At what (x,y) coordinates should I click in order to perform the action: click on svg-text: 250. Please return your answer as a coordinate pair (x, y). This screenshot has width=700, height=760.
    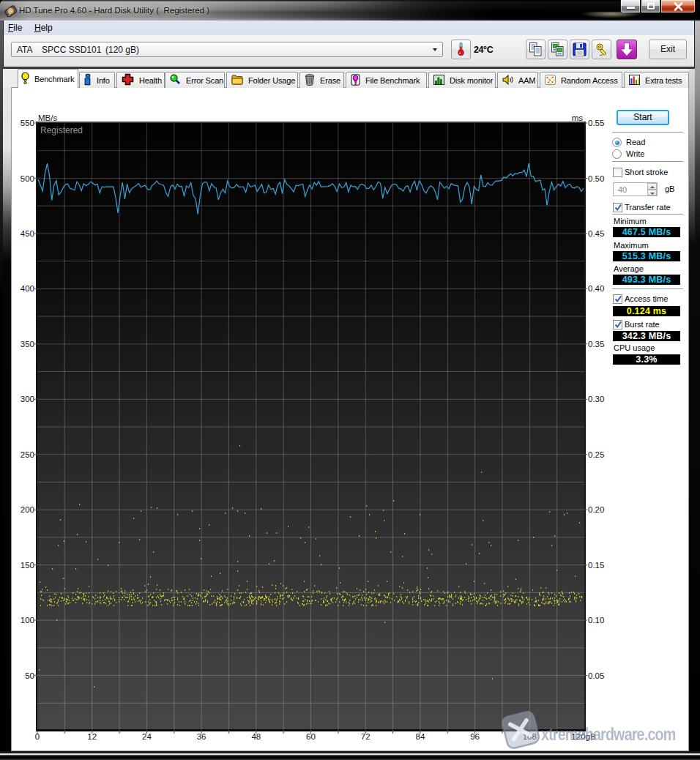
    Looking at the image, I should click on (28, 455).